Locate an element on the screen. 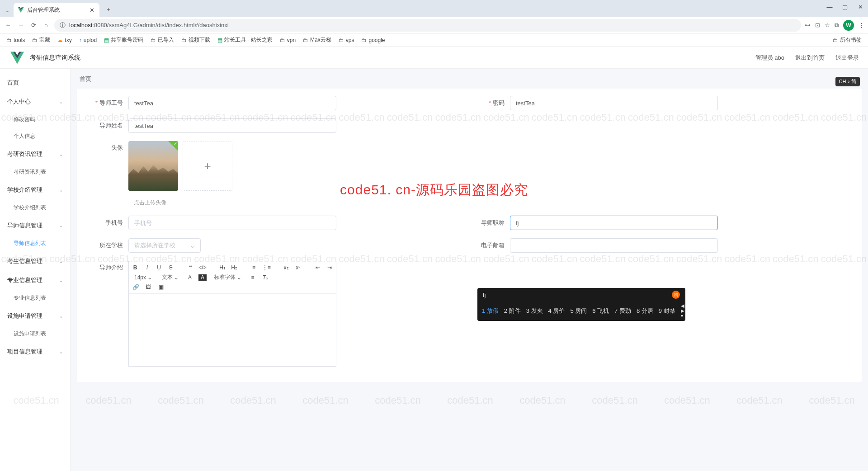 The height and width of the screenshot is (471, 868). ime-candidate: 3 发夹 is located at coordinates (534, 311).